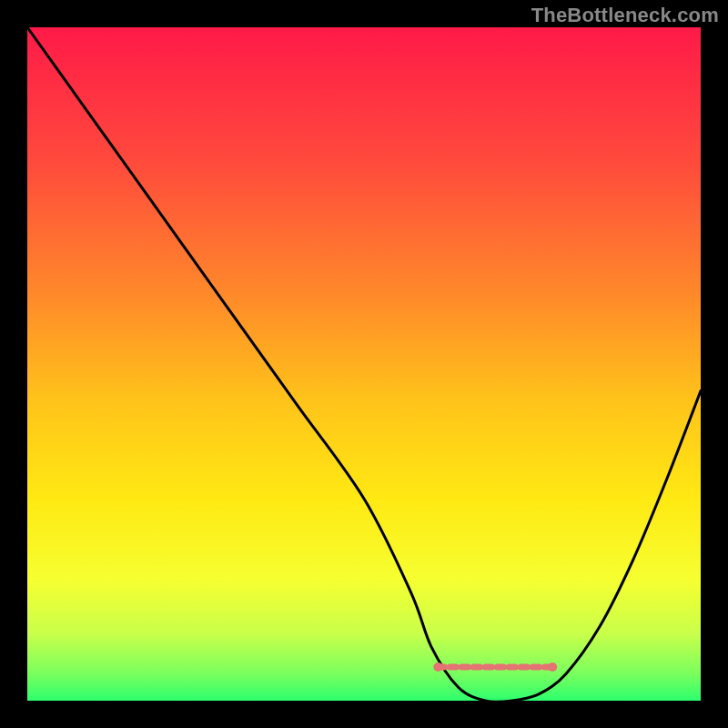 Image resolution: width=728 pixels, height=728 pixels. I want to click on watermark-text: TheBottleneck.com, so click(625, 15).